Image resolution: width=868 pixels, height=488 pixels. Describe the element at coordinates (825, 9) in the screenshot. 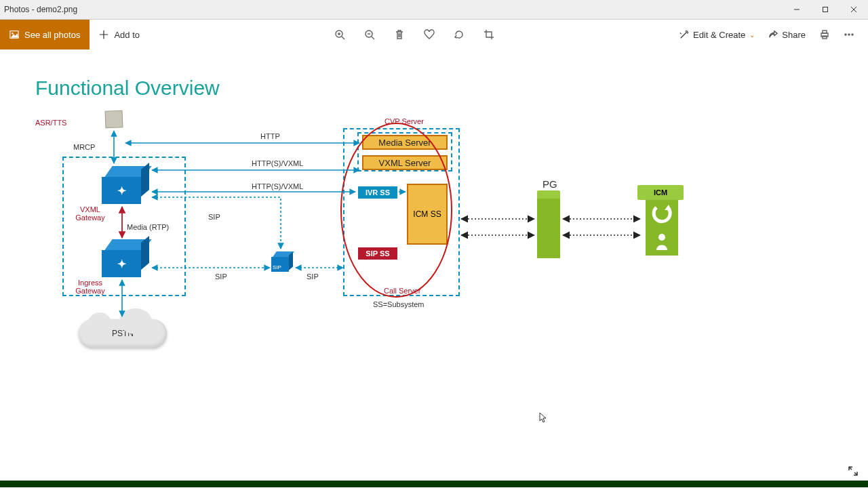

I see `maximize-button` at that location.